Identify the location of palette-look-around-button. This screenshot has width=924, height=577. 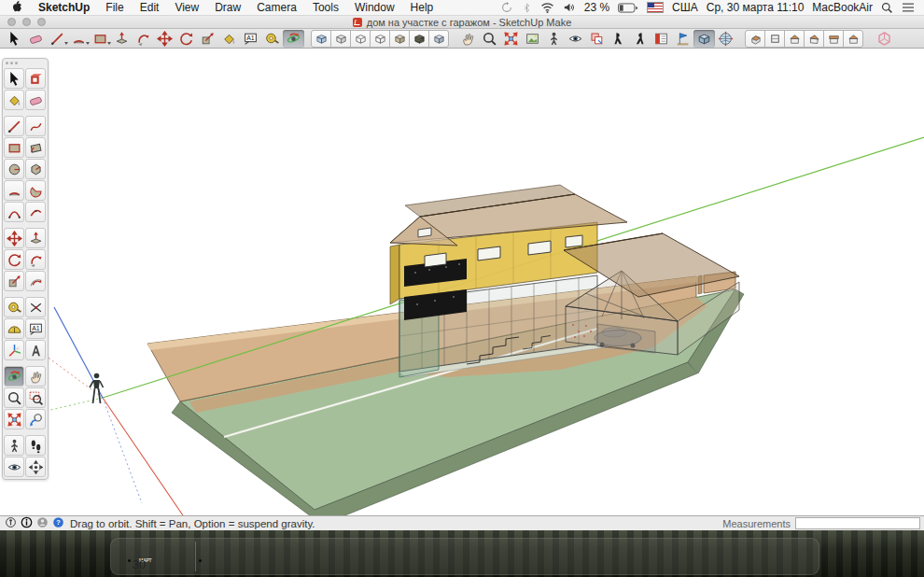
(14, 467).